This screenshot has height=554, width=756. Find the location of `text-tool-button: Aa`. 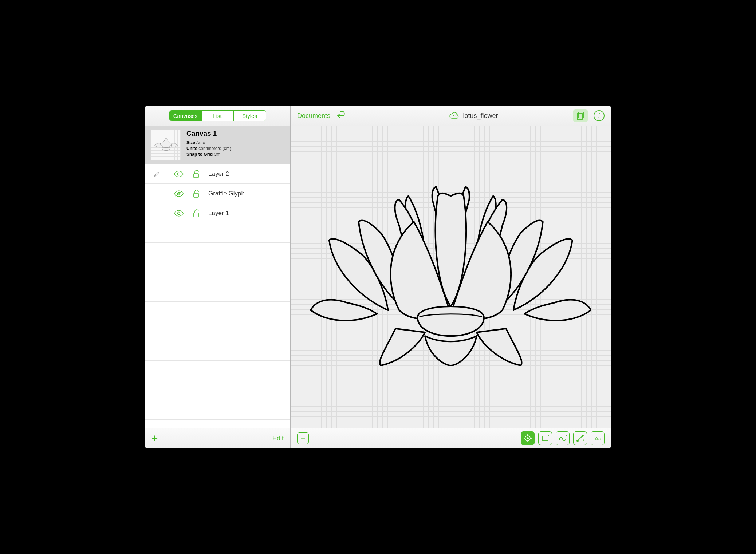

text-tool-button: Aa is located at coordinates (598, 438).